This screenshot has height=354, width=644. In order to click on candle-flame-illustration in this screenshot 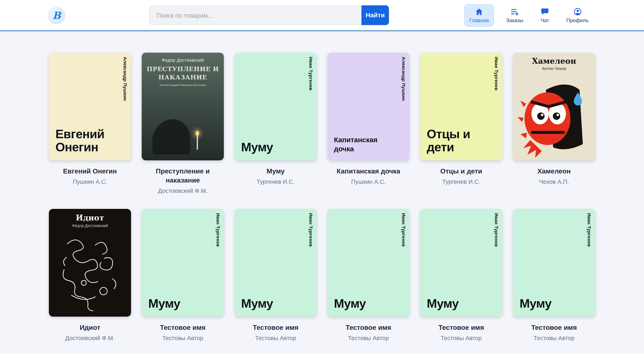, I will do `click(197, 133)`.